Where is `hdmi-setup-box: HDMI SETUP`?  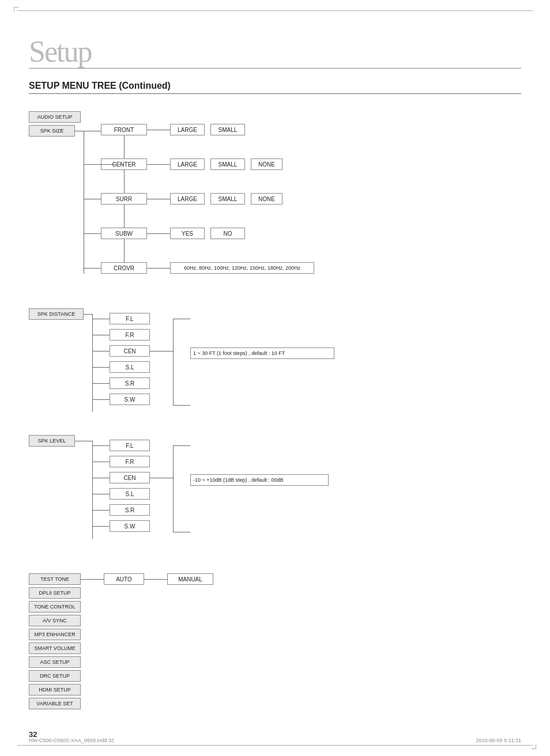
hdmi-setup-box: HDMI SETUP is located at coordinates (55, 690).